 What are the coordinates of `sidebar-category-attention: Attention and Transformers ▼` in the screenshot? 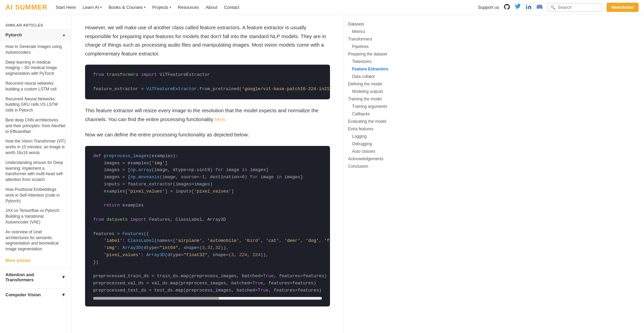 It's located at (35, 277).